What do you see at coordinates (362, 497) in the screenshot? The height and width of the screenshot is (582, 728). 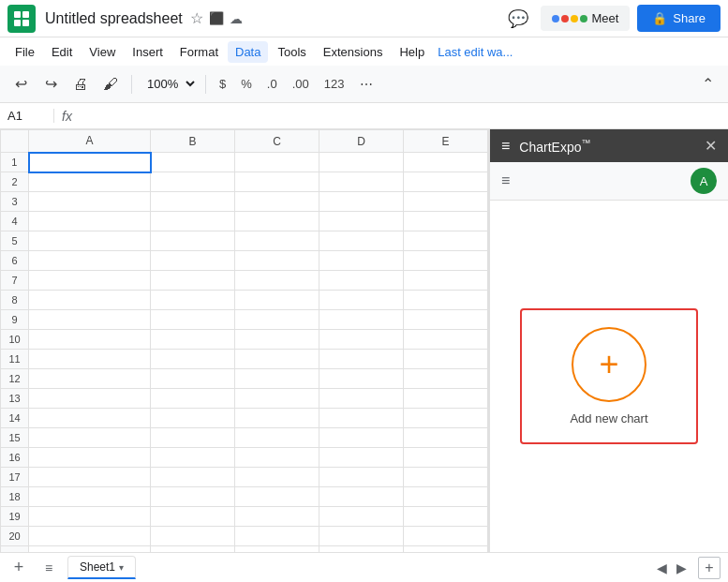 I see `cell-d18` at bounding box center [362, 497].